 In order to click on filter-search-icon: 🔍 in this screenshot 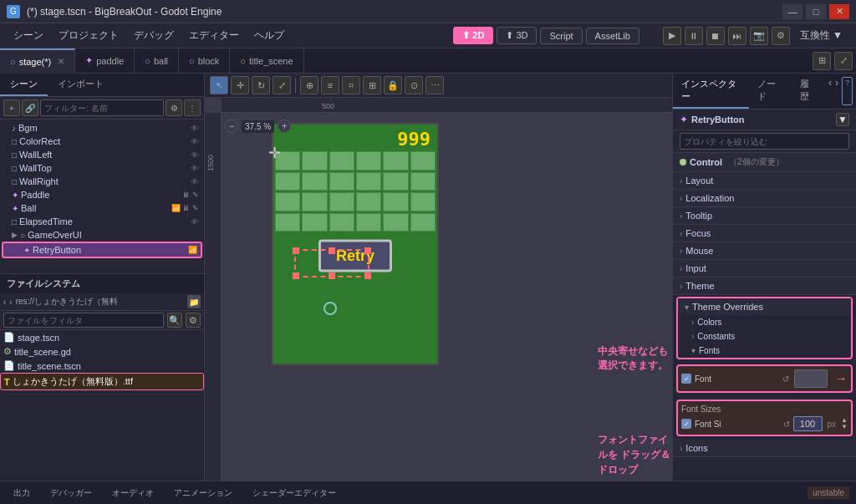, I will do `click(175, 320)`.